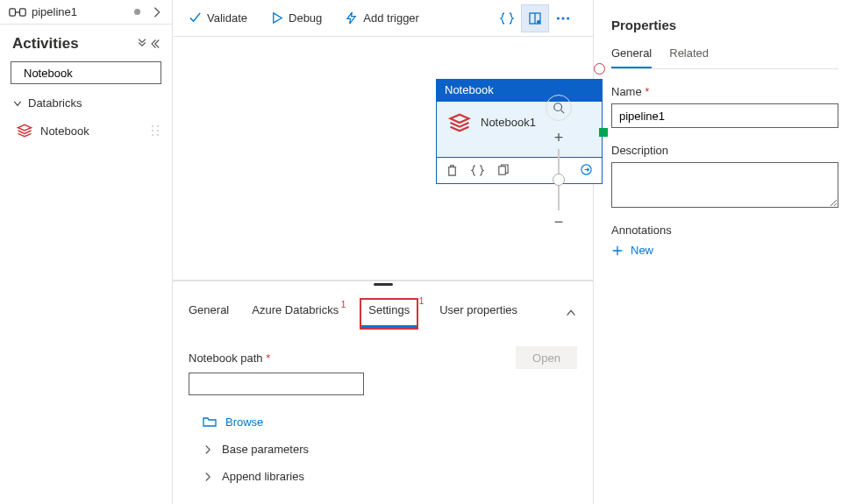 This screenshot has height=504, width=856. I want to click on collapse-all-icon, so click(142, 44).